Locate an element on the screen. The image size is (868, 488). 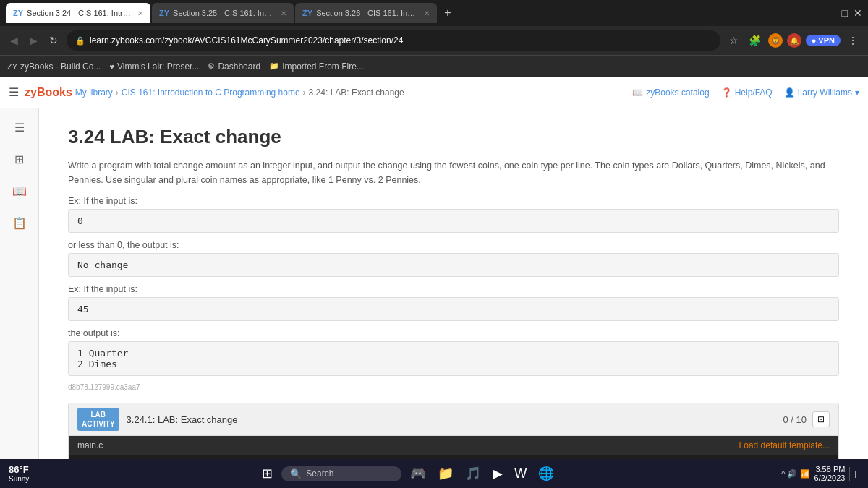
lab-expand-button: ⊡ is located at coordinates (821, 419).